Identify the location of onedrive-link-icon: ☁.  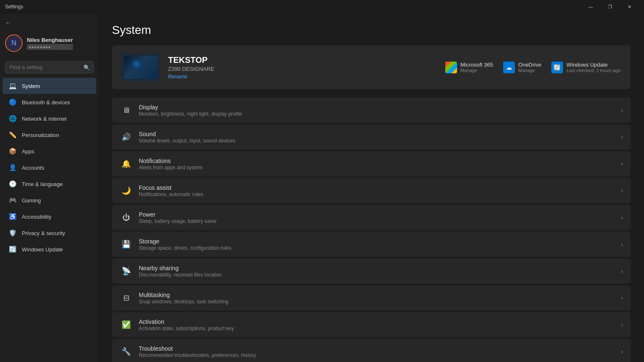
(509, 67).